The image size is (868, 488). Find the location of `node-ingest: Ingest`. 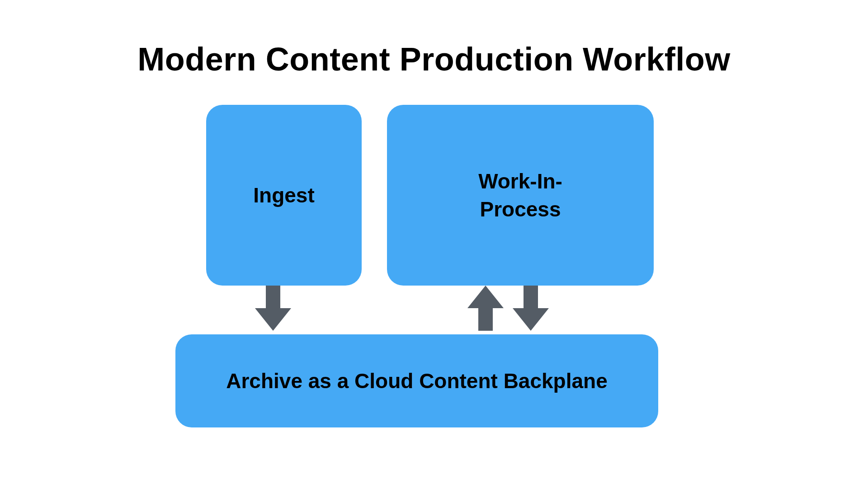

node-ingest: Ingest is located at coordinates (284, 195).